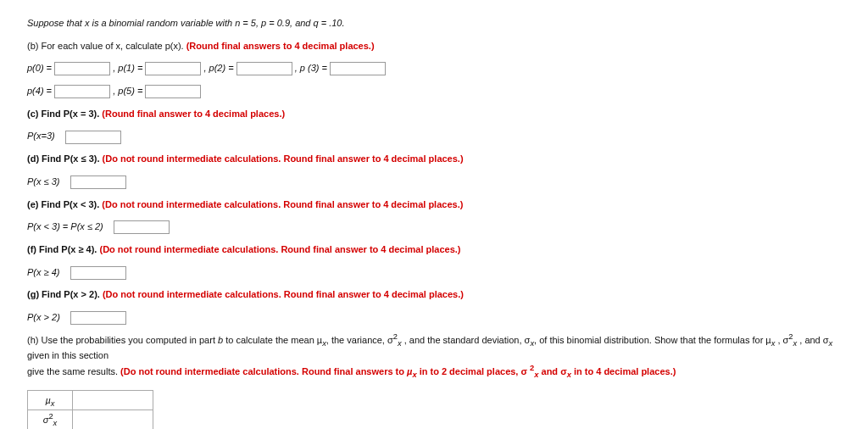 The height and width of the screenshot is (429, 868). What do you see at coordinates (98, 182) in the screenshot?
I see `part-d-input` at bounding box center [98, 182].